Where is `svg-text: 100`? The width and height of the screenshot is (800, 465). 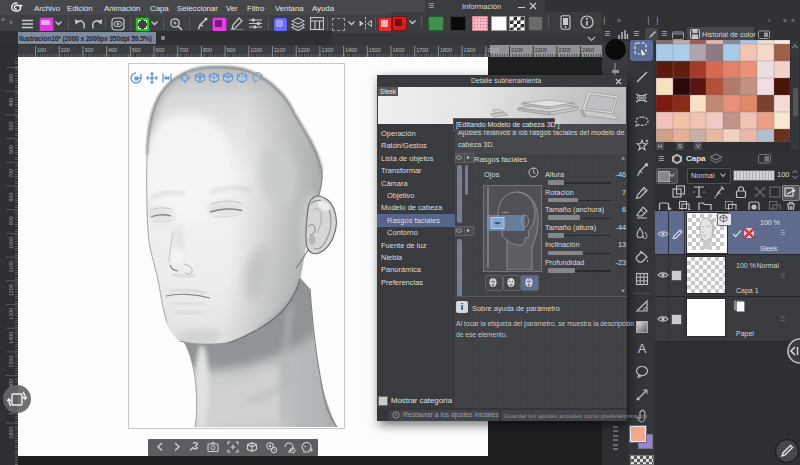 svg-text: 100 is located at coordinates (42, 50).